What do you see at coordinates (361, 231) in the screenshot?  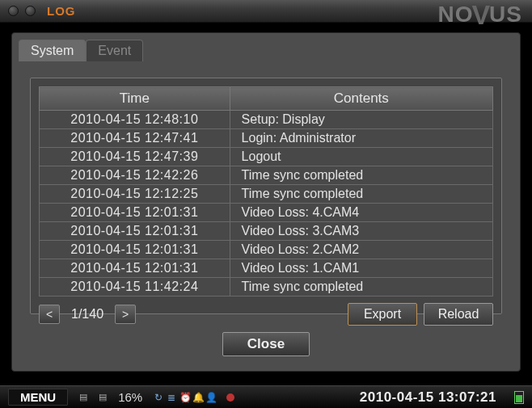 I see `cell-contents: Video Loss: 3.CAM3` at bounding box center [361, 231].